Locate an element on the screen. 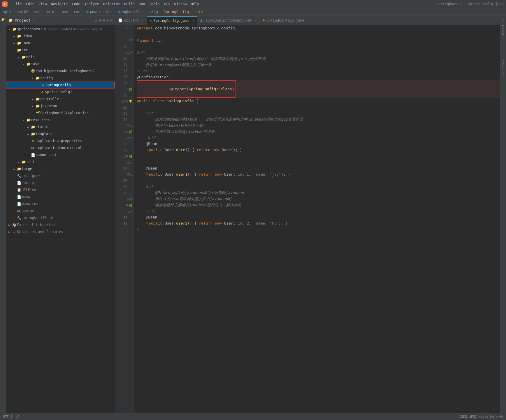  tab-springconfig2-java: ☘ SpringConfig2.java × is located at coordinates (286, 20).